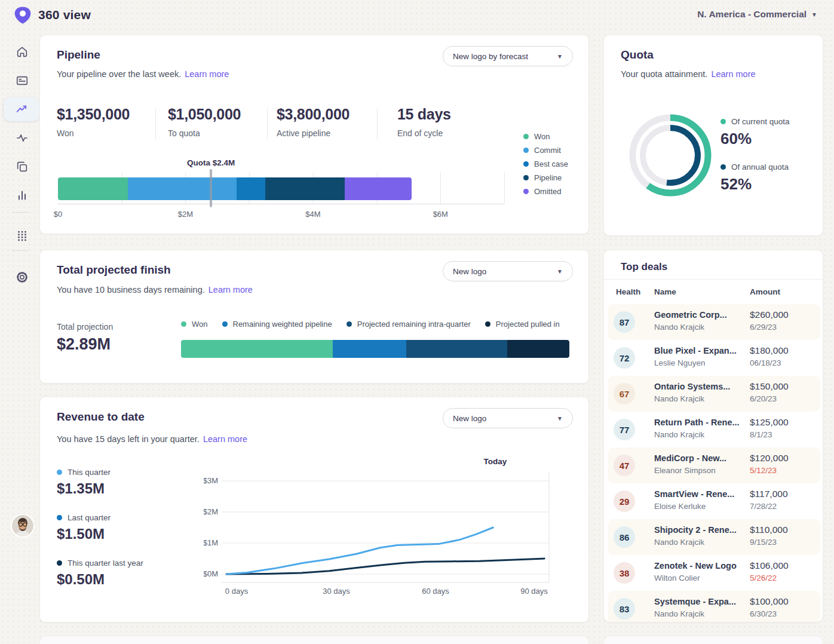 This screenshot has width=834, height=644. Describe the element at coordinates (714, 322) in the screenshot. I see `table-row: 87 Geometric Corp... Nando Krajcik $260,…` at that location.